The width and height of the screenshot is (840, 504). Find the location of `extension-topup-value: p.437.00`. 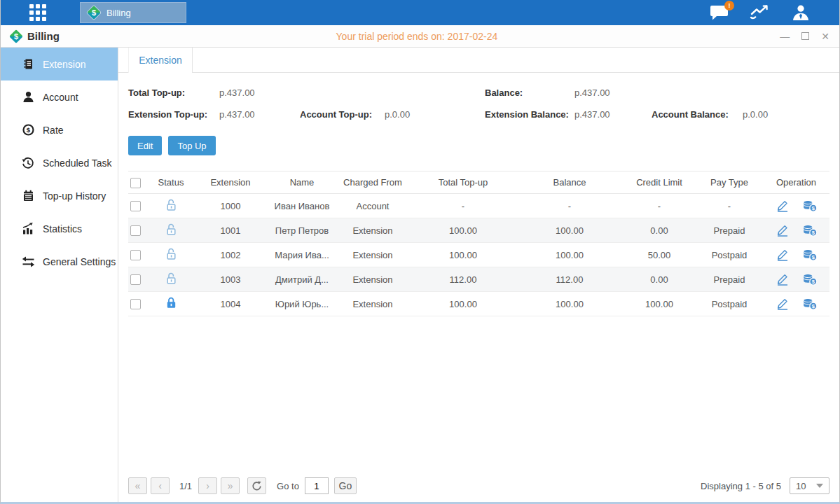

extension-topup-value: p.437.00 is located at coordinates (259, 115).